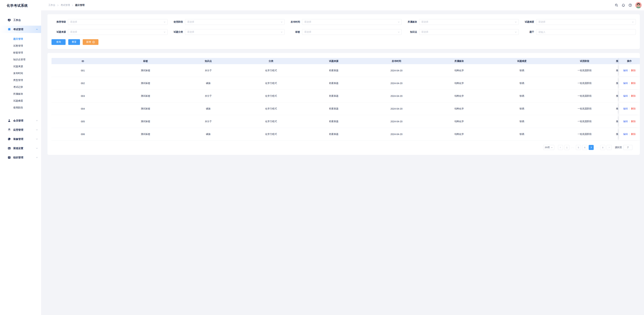 This screenshot has width=644, height=315. I want to click on add-button-label: 新增, so click(88, 42).